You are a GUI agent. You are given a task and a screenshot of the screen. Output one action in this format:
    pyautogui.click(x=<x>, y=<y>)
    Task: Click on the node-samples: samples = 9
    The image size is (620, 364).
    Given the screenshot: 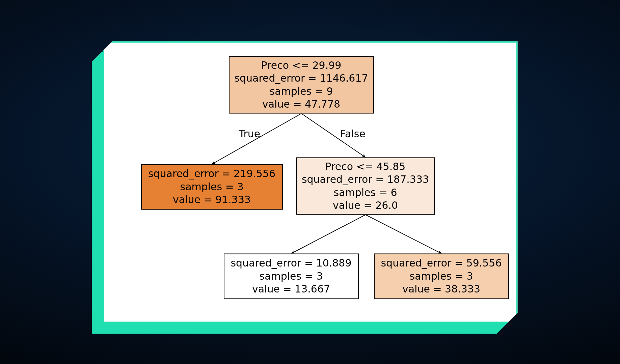 What is the action you would take?
    pyautogui.click(x=301, y=91)
    